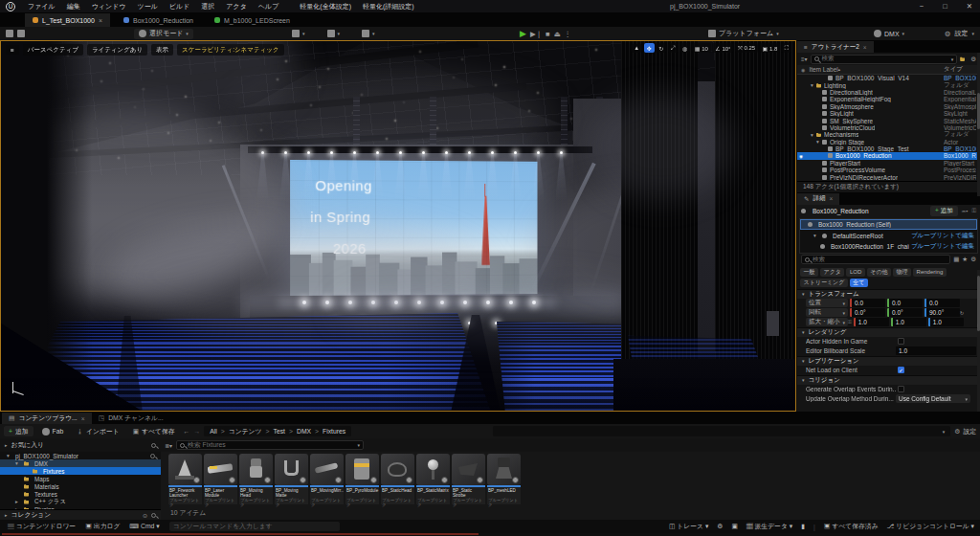 The image size is (980, 536). I want to click on blueprint-dropdown-icon: ⫘▾, so click(965, 211).